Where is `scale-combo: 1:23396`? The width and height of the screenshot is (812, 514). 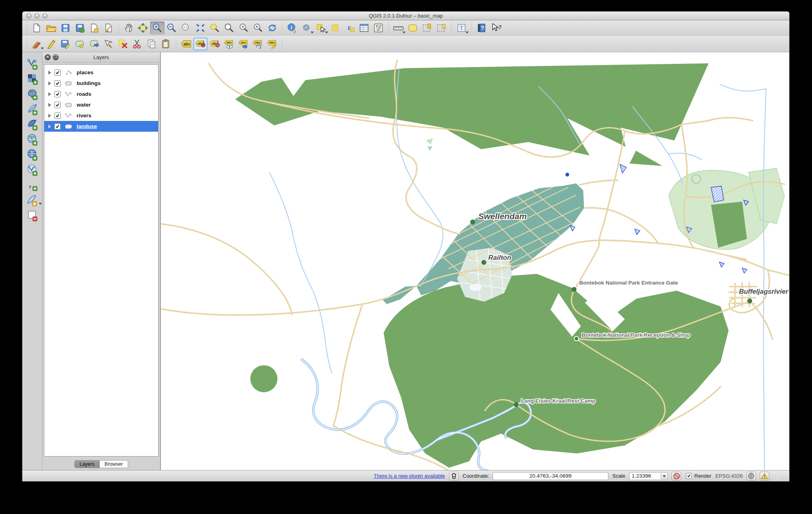
scale-combo: 1:23396 is located at coordinates (648, 476).